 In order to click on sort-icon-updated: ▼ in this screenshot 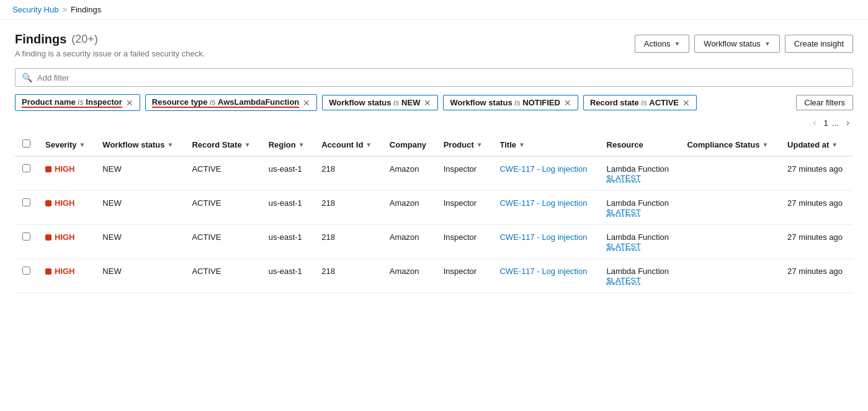, I will do `click(834, 145)`.